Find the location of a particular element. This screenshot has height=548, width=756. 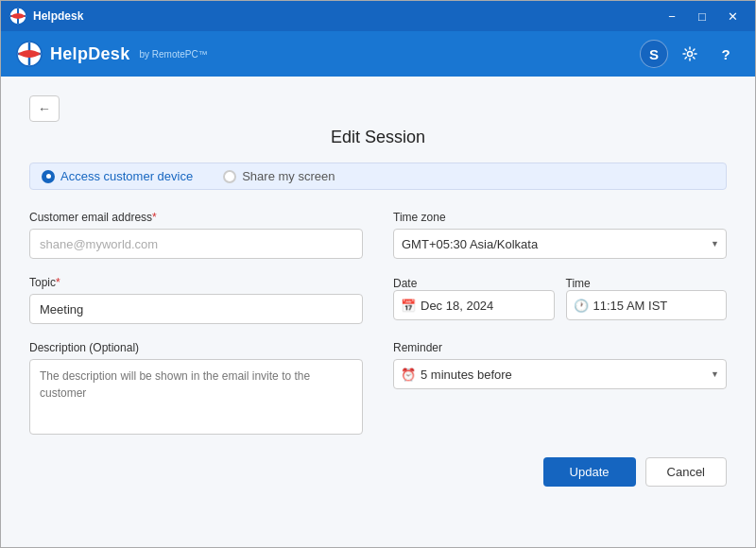

date-group: Date 📅 is located at coordinates (474, 299).